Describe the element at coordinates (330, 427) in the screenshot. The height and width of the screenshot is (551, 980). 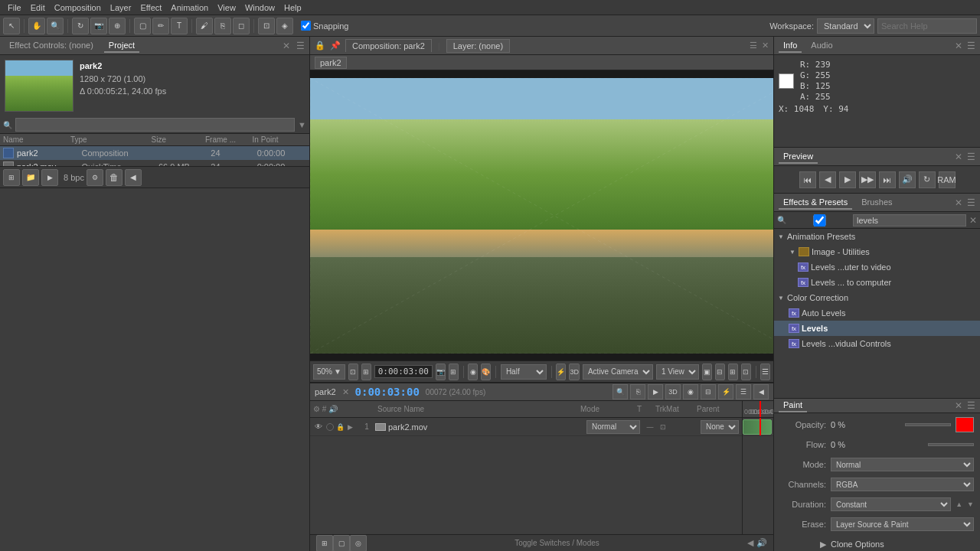
I see `tl-solo-btn` at that location.